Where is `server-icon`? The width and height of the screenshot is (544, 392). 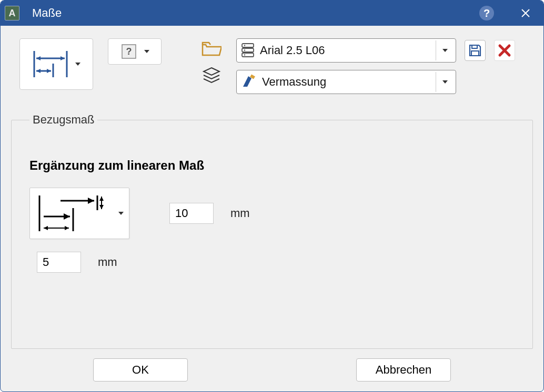 server-icon is located at coordinates (248, 50).